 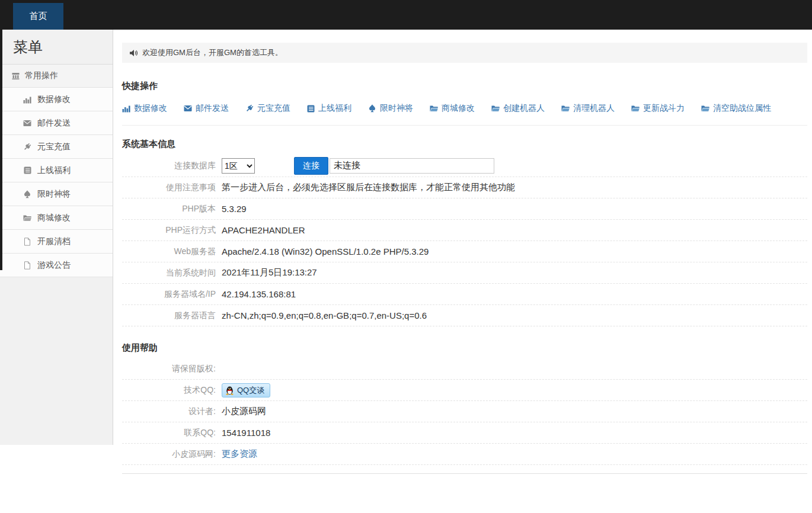 What do you see at coordinates (56, 171) in the screenshot?
I see `sidebar-item-online-welfare: 上线福利` at bounding box center [56, 171].